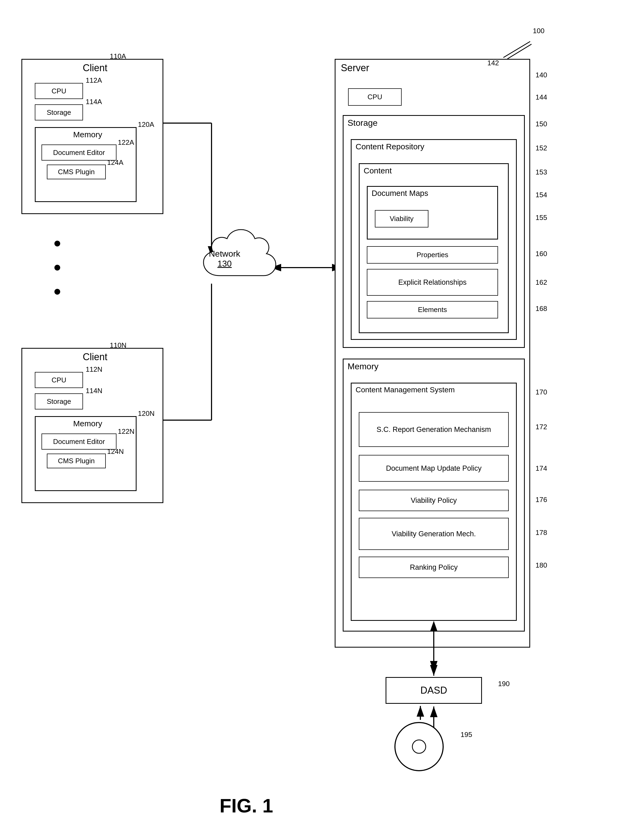 The height and width of the screenshot is (840, 622). I want to click on ref-100: 100, so click(538, 31).